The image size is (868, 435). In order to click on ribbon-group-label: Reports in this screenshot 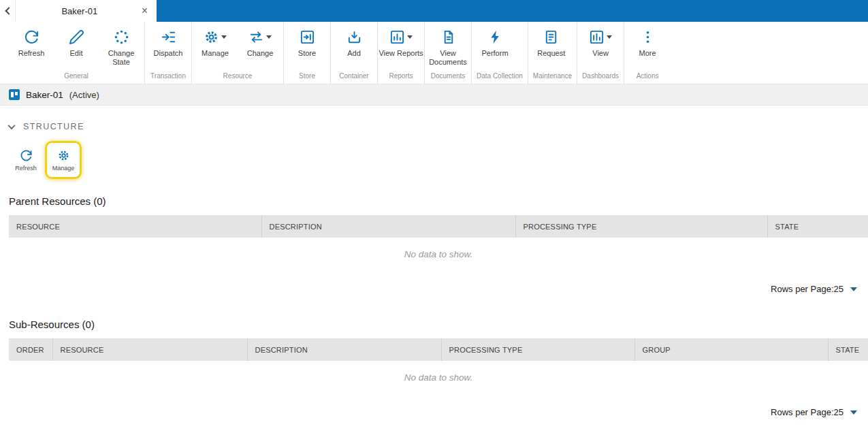, I will do `click(401, 78)`.